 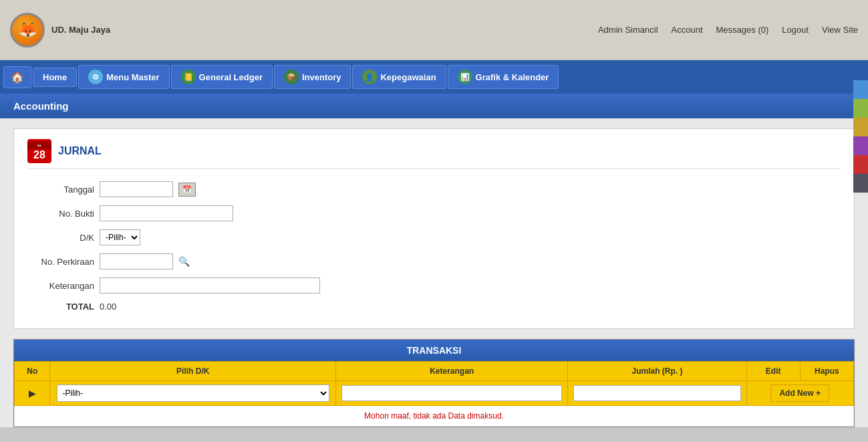 What do you see at coordinates (658, 372) in the screenshot?
I see `col-jumlah: Jumlah (Rp. )` at bounding box center [658, 372].